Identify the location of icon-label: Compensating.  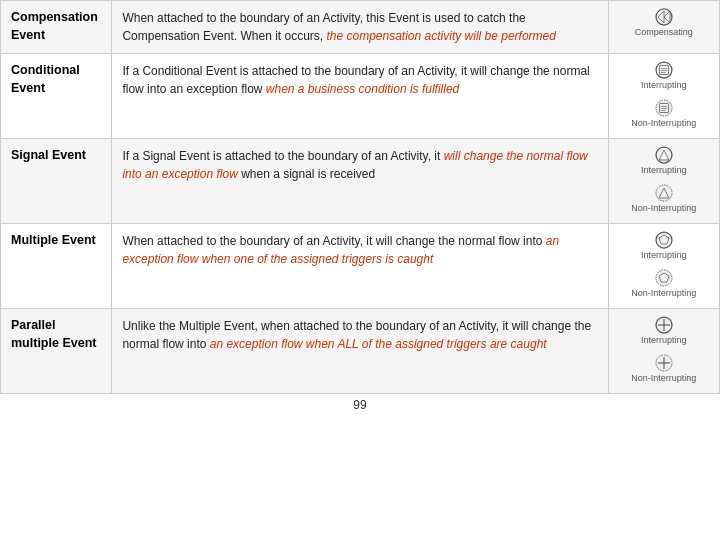
(664, 32).